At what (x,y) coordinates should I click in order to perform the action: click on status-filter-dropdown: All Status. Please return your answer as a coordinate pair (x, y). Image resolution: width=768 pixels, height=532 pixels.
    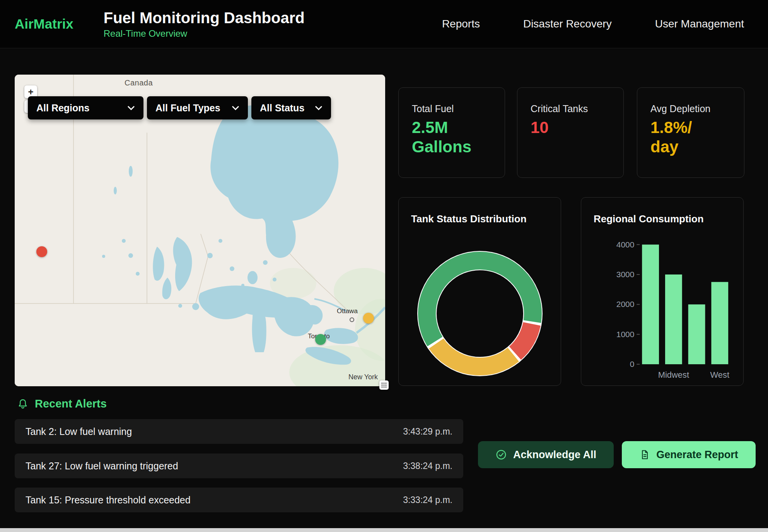
    Looking at the image, I should click on (291, 108).